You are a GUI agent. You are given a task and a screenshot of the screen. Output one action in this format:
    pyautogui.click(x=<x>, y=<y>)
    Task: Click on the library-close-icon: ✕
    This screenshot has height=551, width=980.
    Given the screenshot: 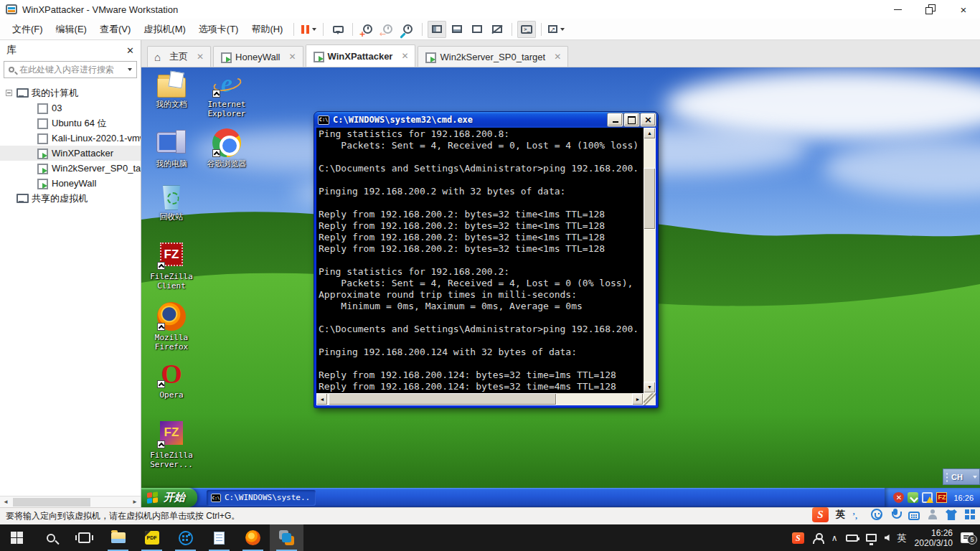 What is the action you would take?
    pyautogui.click(x=131, y=50)
    